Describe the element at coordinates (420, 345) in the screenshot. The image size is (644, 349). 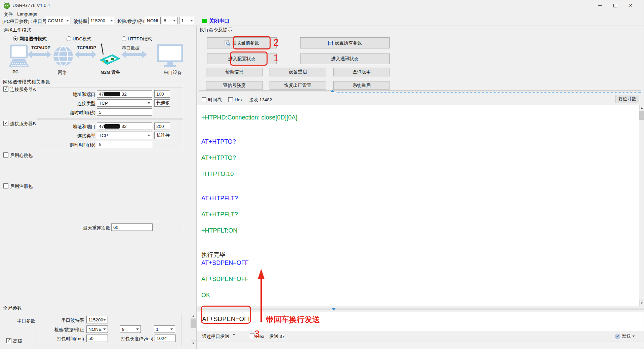
I see `status-strip` at that location.